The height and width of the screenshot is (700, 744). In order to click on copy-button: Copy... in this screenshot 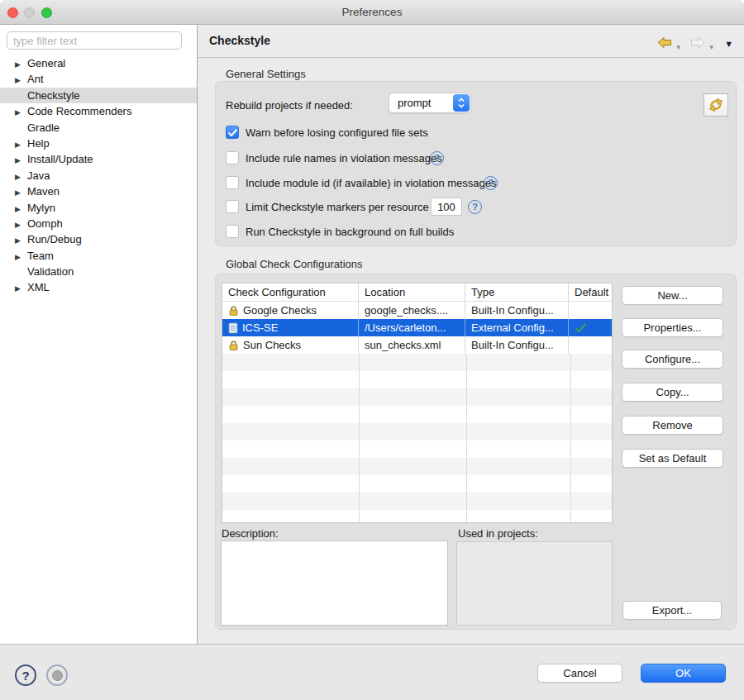, I will do `click(673, 392)`.